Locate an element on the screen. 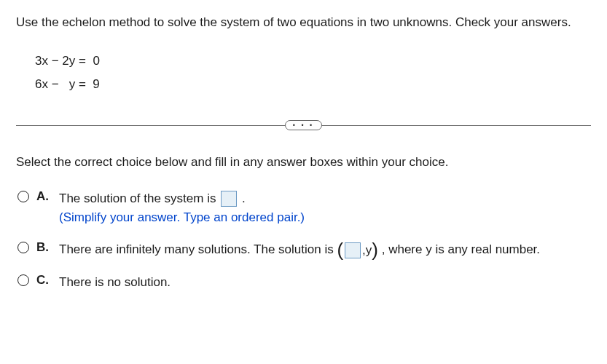 Image resolution: width=607 pixels, height=364 pixels. choice-b-label: B. is located at coordinates (42, 248).